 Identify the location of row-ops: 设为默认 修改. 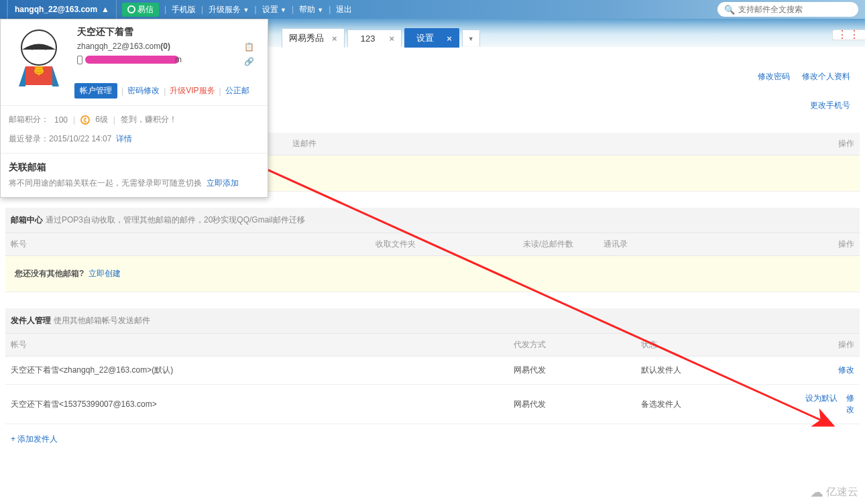
(825, 404).